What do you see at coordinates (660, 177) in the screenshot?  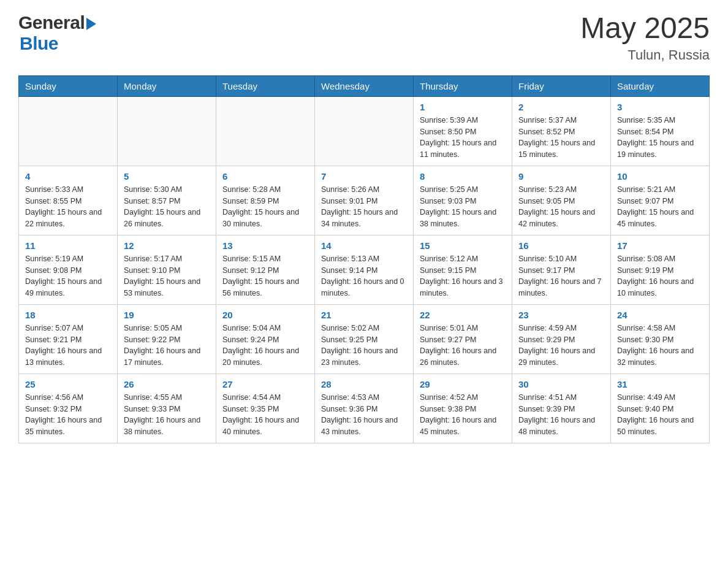 I see `day-number: 10` at bounding box center [660, 177].